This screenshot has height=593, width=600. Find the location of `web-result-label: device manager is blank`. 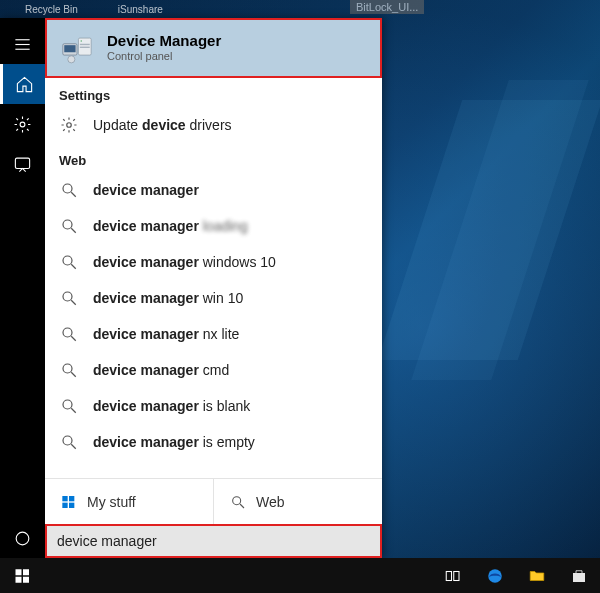

web-result-label: device manager is blank is located at coordinates (172, 406).